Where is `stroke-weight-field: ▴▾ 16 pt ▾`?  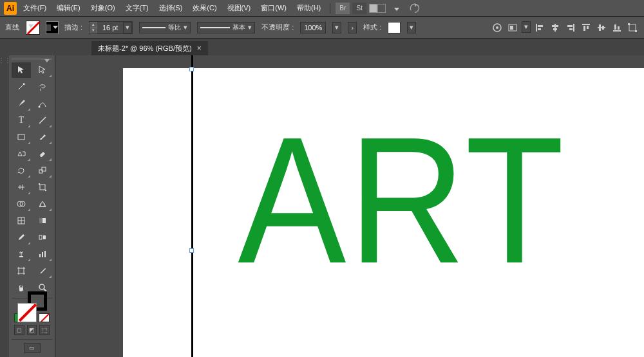
stroke-weight-field: ▴▾ 16 pt ▾ is located at coordinates (111, 28).